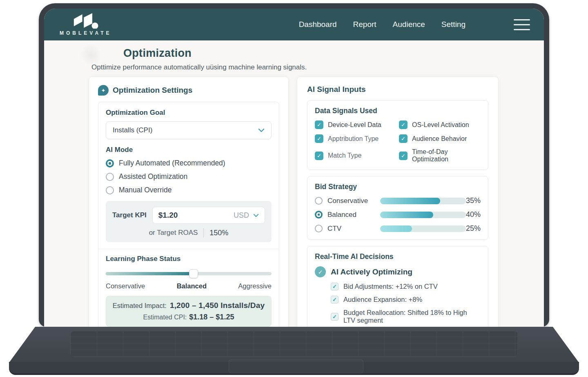 This screenshot has width=588, height=377. What do you see at coordinates (334, 53) in the screenshot?
I see `page-title: Optimization` at bounding box center [334, 53].